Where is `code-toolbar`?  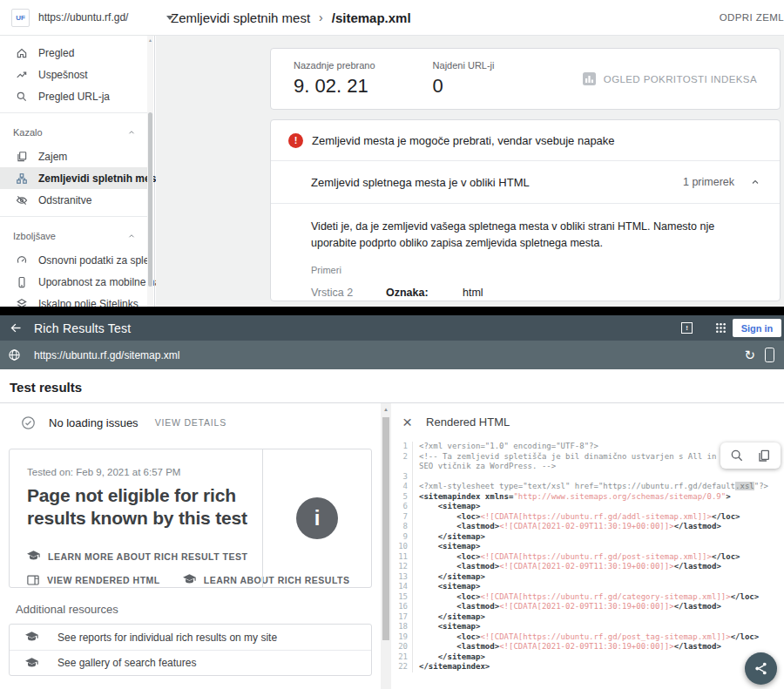 code-toolbar is located at coordinates (751, 456).